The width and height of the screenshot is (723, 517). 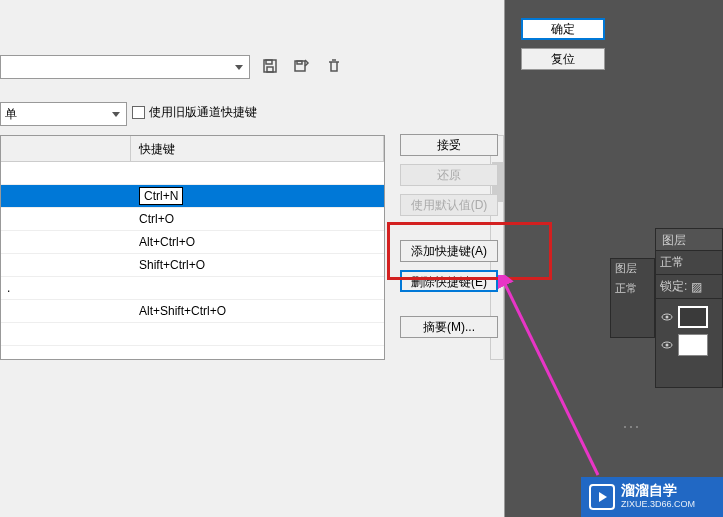 What do you see at coordinates (652, 497) in the screenshot?
I see `watermark: 溜溜自学 ZIXUE.3D66.COM` at bounding box center [652, 497].